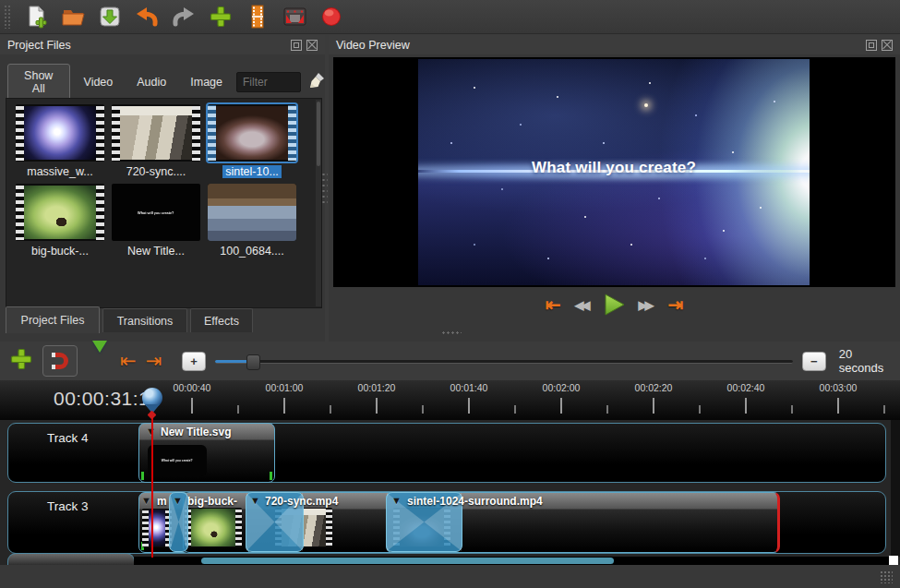 Image resolution: width=900 pixels, height=588 pixels. I want to click on timeline-horizontal-scrollbar, so click(512, 561).